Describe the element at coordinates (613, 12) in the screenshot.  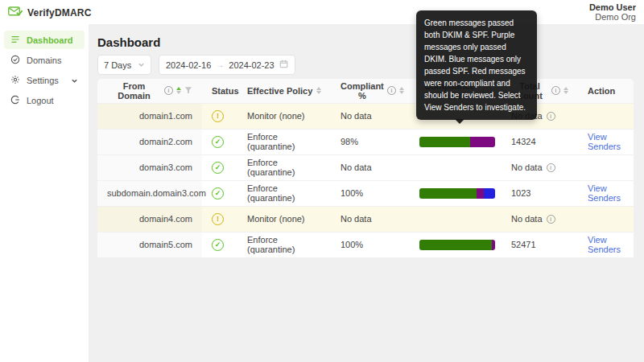
I see `user-box: Demo User Demo Org` at that location.